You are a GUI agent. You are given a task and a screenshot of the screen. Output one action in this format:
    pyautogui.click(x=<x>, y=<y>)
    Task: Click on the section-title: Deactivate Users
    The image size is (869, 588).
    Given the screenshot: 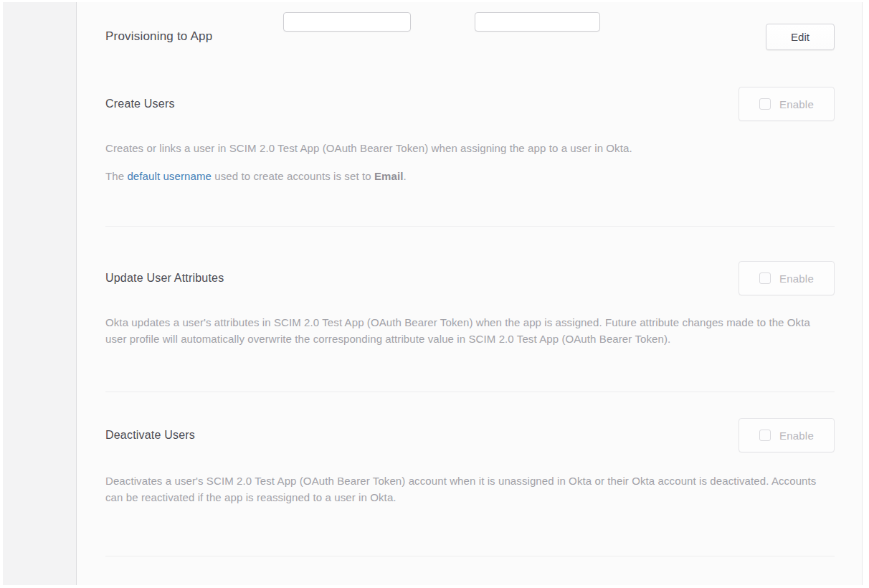 What is the action you would take?
    pyautogui.click(x=151, y=435)
    